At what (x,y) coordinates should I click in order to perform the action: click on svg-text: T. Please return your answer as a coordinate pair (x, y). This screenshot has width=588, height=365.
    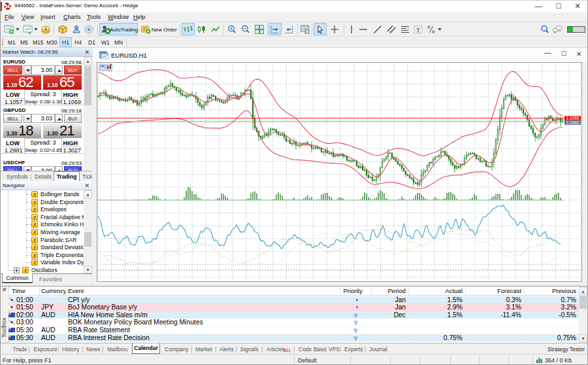
    Looking at the image, I should click on (418, 30).